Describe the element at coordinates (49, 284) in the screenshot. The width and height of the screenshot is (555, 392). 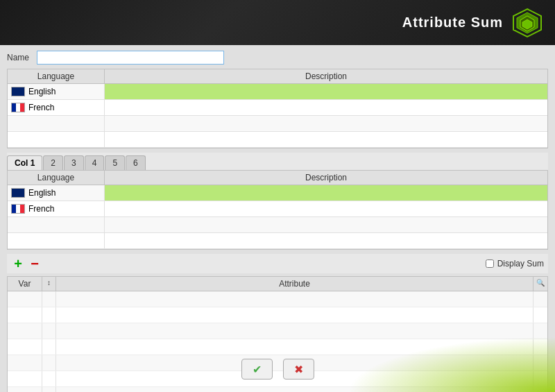
I see `th-sort: ↕` at that location.